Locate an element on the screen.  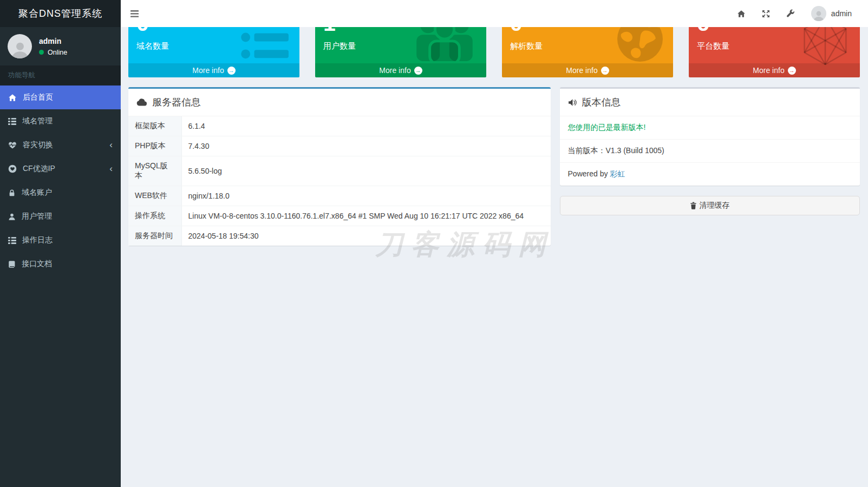
sidebar-item-label: 容灾切换 is located at coordinates (38, 145).